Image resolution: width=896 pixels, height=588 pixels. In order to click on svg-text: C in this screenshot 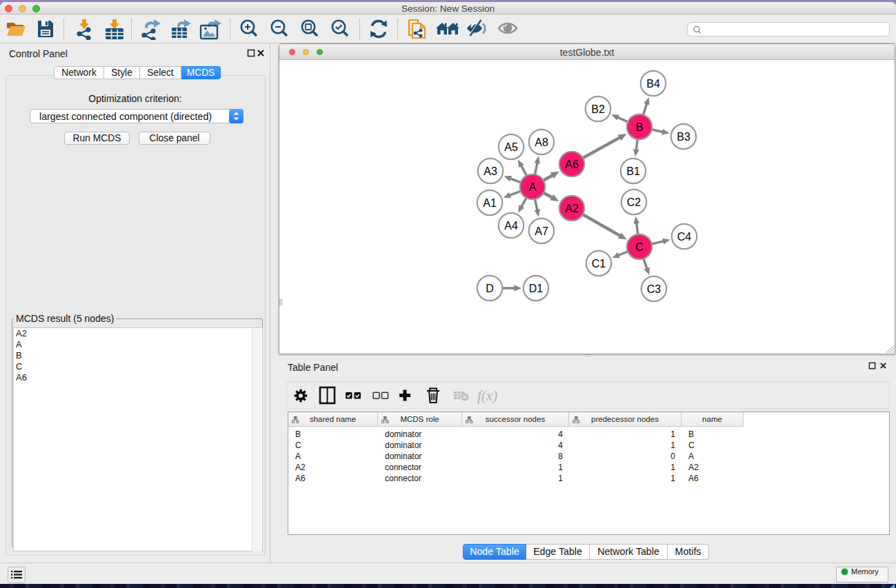, I will do `click(639, 247)`.